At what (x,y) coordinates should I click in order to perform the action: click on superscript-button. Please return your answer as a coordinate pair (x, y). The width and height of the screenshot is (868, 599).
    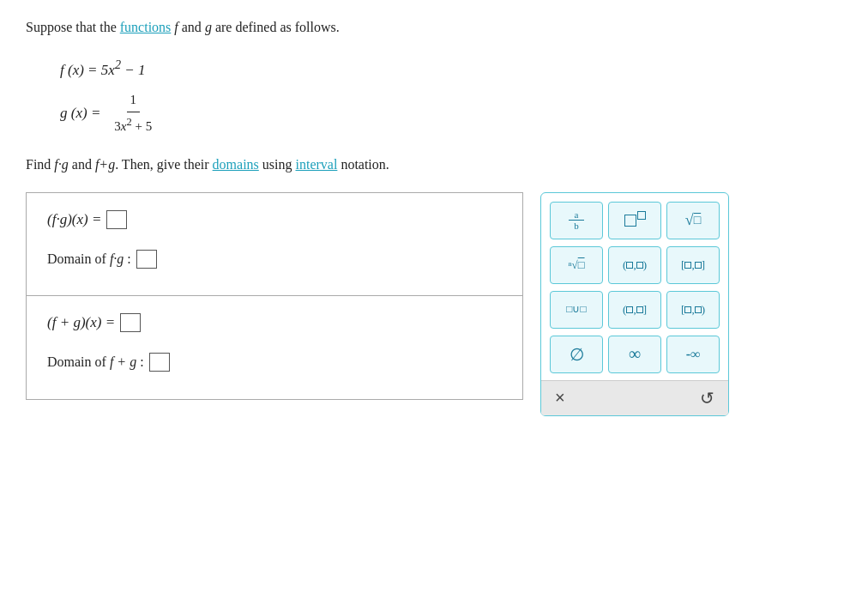
    Looking at the image, I should click on (635, 221).